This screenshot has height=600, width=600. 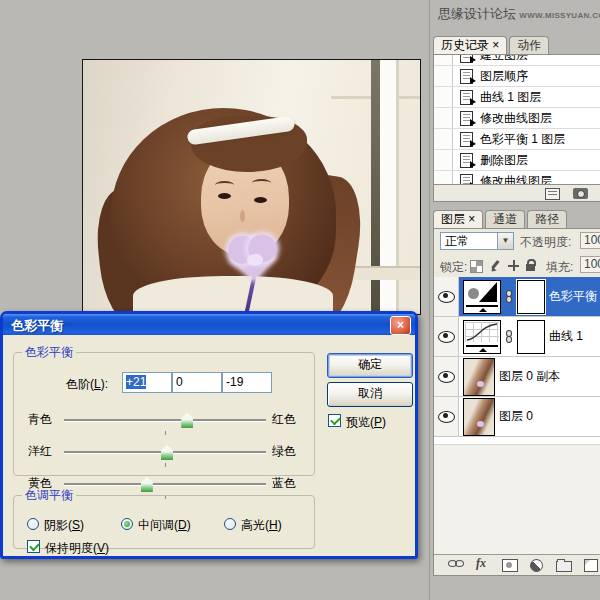 What do you see at coordinates (517, 98) in the screenshot?
I see `history-item: 曲线 1 图层` at bounding box center [517, 98].